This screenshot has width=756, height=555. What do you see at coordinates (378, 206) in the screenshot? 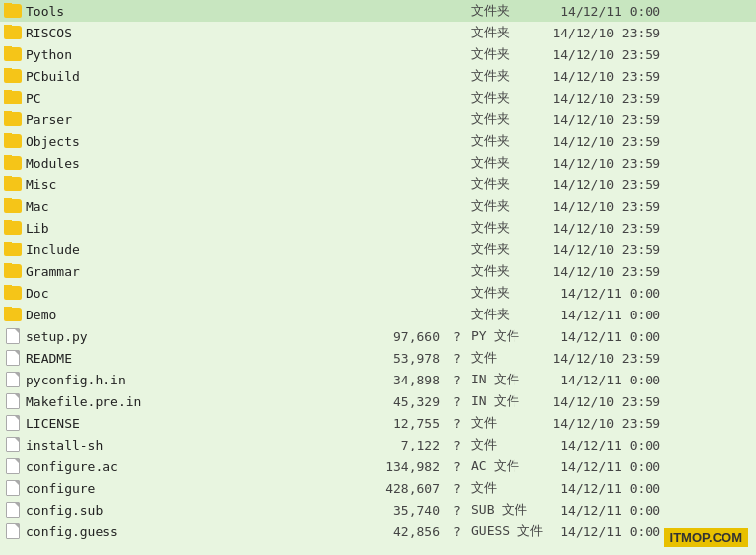
I see `list-item: Mac 文件夹 14/12/10 23:59` at bounding box center [378, 206].